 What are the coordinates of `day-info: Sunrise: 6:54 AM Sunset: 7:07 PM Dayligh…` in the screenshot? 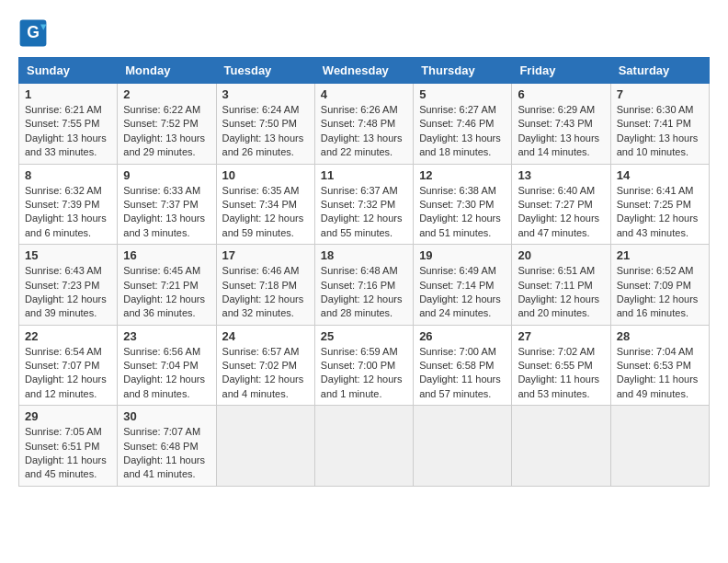 It's located at (68, 373).